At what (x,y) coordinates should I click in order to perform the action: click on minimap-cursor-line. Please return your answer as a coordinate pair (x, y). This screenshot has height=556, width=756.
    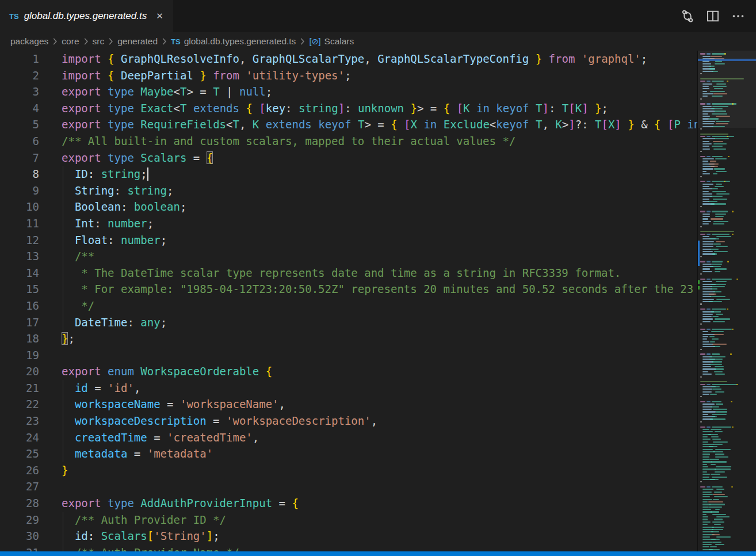
    Looking at the image, I should click on (727, 60).